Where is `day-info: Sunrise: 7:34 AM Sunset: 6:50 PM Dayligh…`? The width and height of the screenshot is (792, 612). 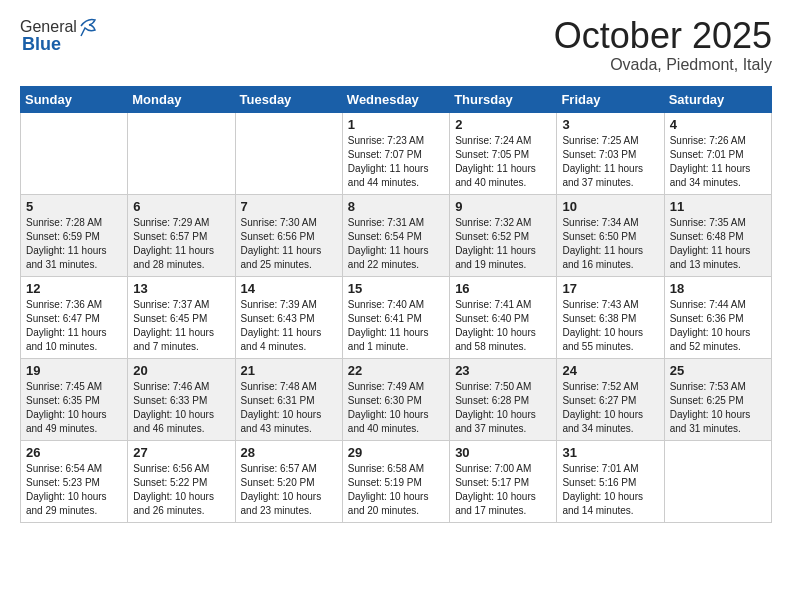
day-info: Sunrise: 7:34 AM Sunset: 6:50 PM Dayligh… is located at coordinates (610, 244).